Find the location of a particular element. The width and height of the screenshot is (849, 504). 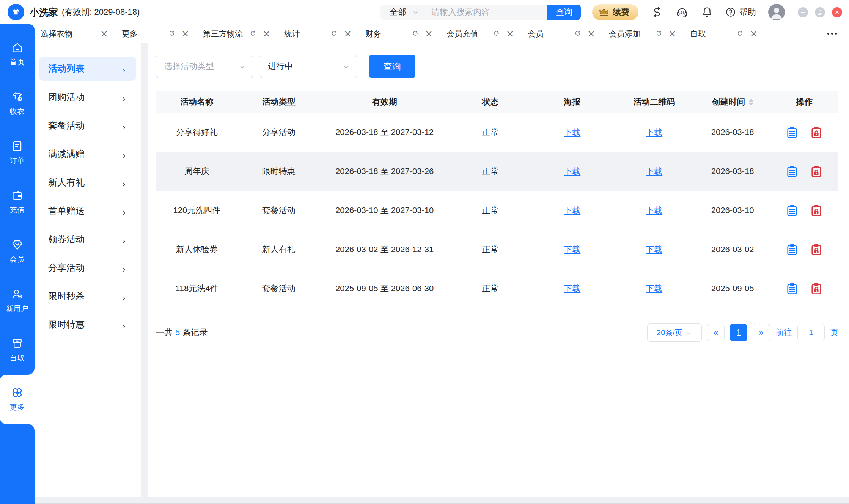

submenu-item-activity-list: 活动列表 is located at coordinates (88, 69).